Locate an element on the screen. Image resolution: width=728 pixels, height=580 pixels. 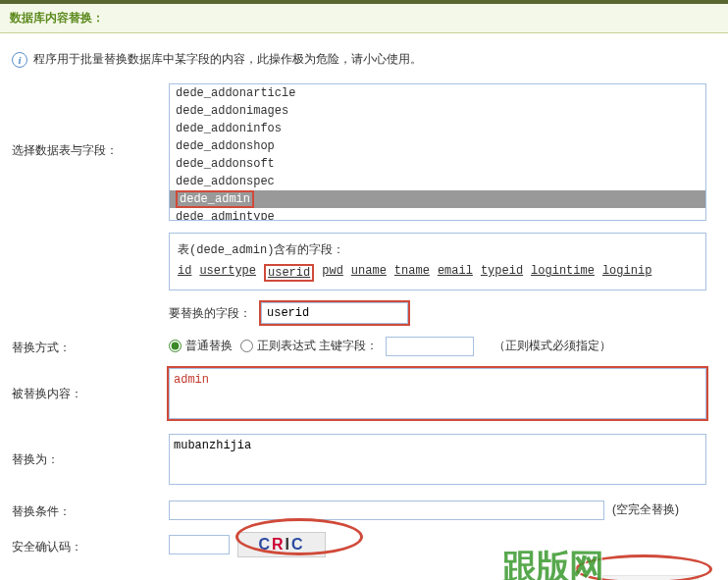
listbox-item: dede_addoninfos is located at coordinates (438, 129).